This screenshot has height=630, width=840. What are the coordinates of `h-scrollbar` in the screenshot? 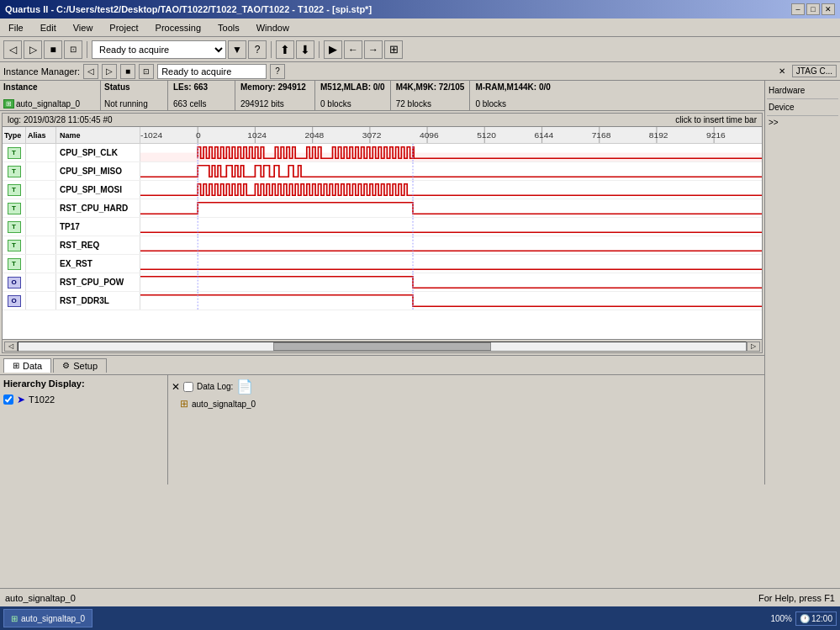 It's located at (382, 347).